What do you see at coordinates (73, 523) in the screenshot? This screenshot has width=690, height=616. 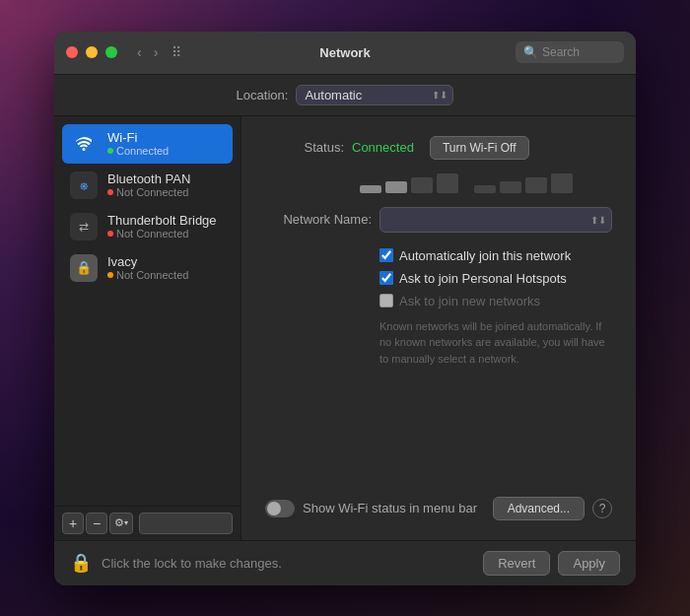 I see `add-interface-button: +` at bounding box center [73, 523].